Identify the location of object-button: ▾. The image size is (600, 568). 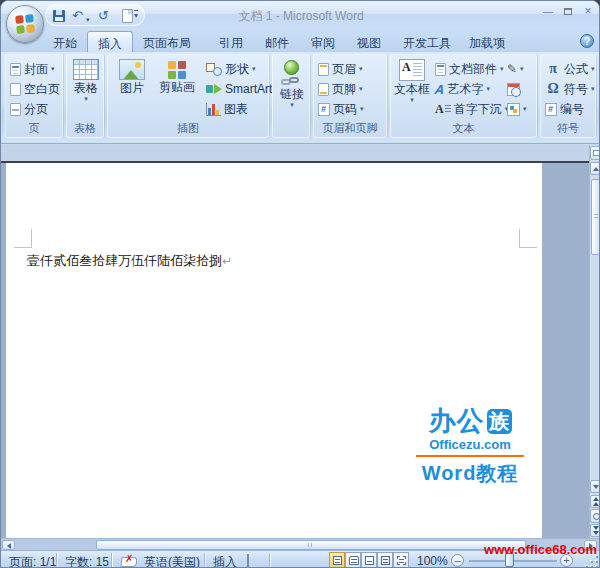
(517, 109).